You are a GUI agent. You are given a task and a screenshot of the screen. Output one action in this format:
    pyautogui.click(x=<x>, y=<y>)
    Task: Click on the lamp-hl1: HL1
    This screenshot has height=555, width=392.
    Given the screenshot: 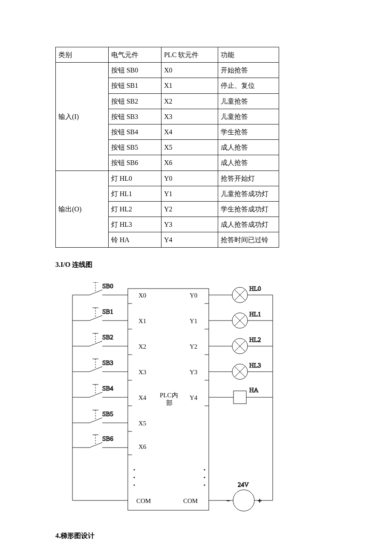 What is the action you would take?
    pyautogui.click(x=255, y=314)
    